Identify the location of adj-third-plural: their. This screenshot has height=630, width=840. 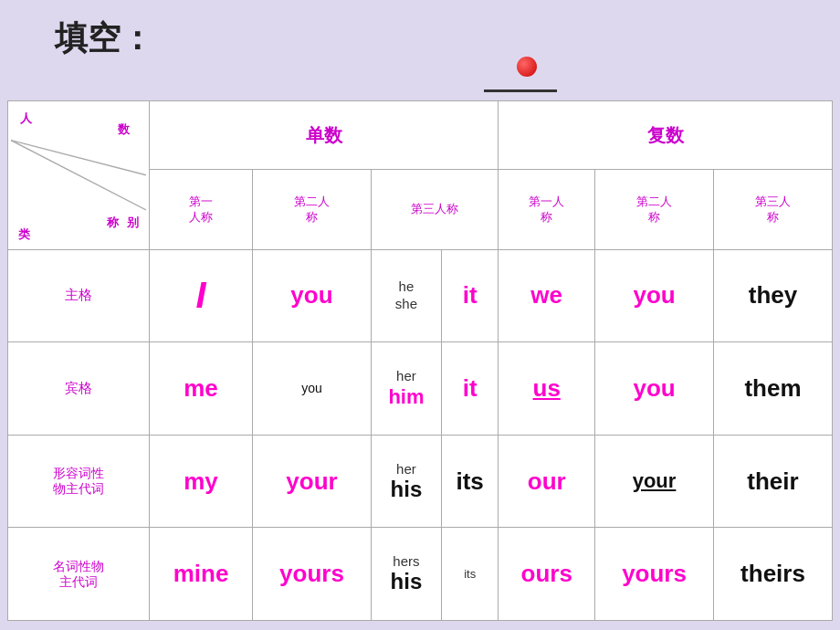
(773, 481).